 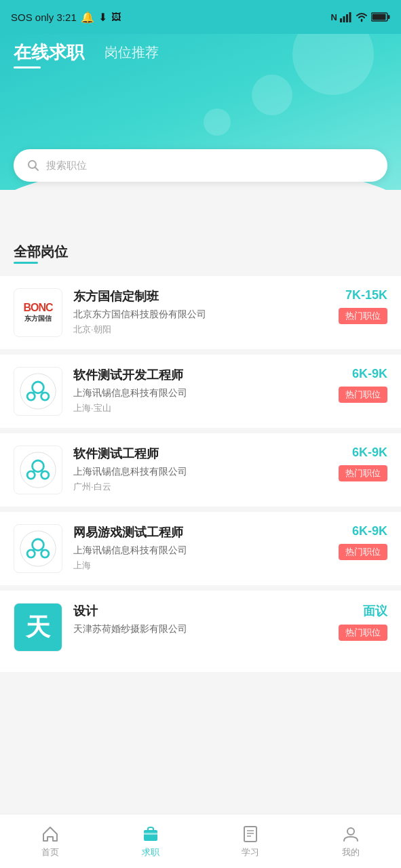 I want to click on job-right: 7K-15K 热门职位, so click(x=363, y=307).